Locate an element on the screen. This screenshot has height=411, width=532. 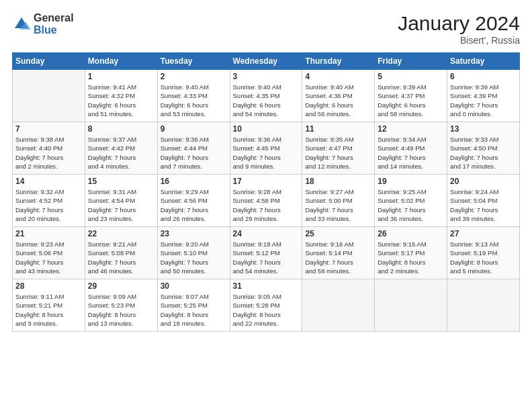
day-number: 21 is located at coordinates (48, 234).